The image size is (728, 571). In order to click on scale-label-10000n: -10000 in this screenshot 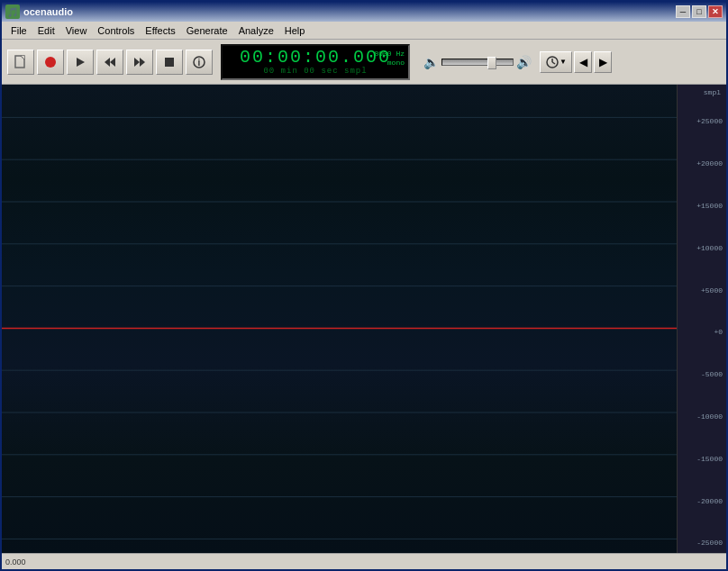, I will do `click(710, 416)`.